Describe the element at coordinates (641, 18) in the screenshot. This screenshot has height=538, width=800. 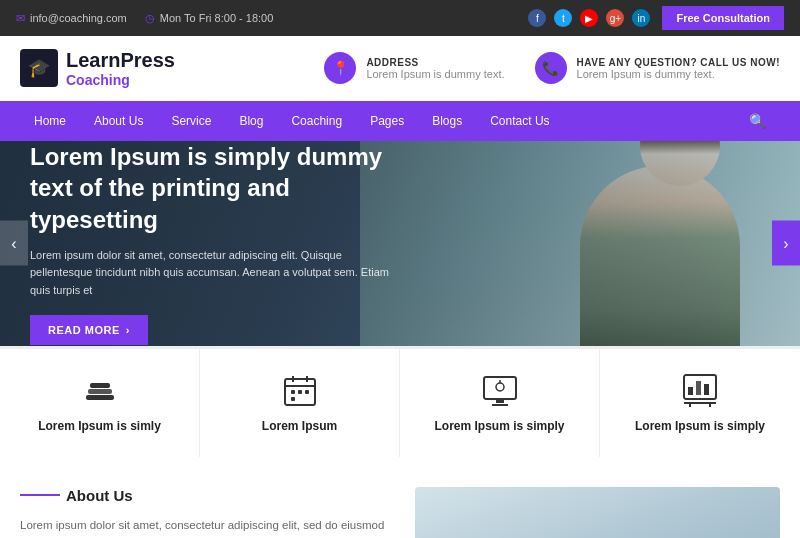
I see `linkedin-icon: in` at that location.